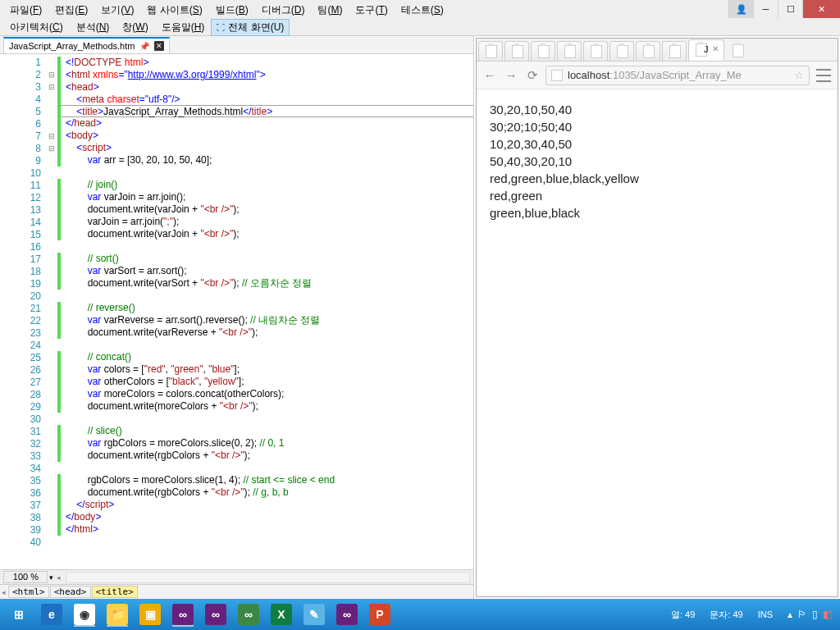  Describe the element at coordinates (657, 126) in the screenshot. I see `output-line: 30;20;10;50;40` at that location.